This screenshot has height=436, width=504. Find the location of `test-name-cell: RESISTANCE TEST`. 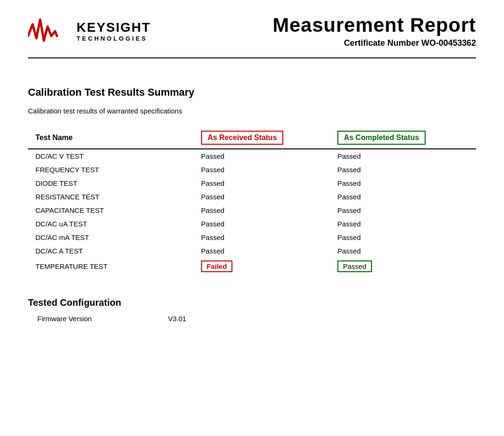

test-name-cell: RESISTANCE TEST is located at coordinates (111, 197).